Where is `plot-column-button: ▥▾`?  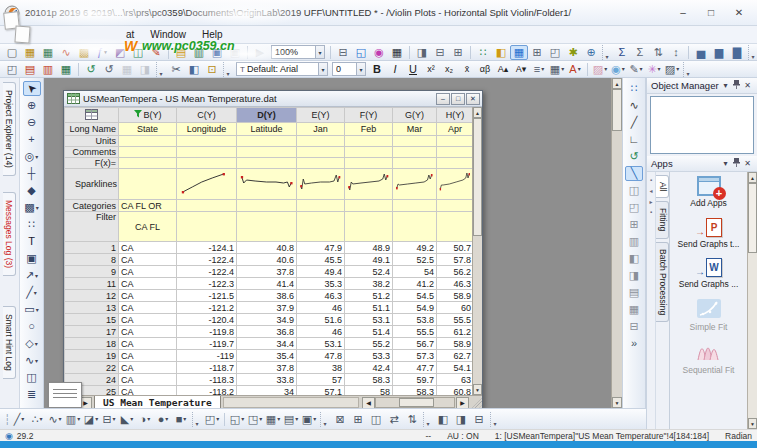 plot-column-button: ▥▾ is located at coordinates (73, 420).